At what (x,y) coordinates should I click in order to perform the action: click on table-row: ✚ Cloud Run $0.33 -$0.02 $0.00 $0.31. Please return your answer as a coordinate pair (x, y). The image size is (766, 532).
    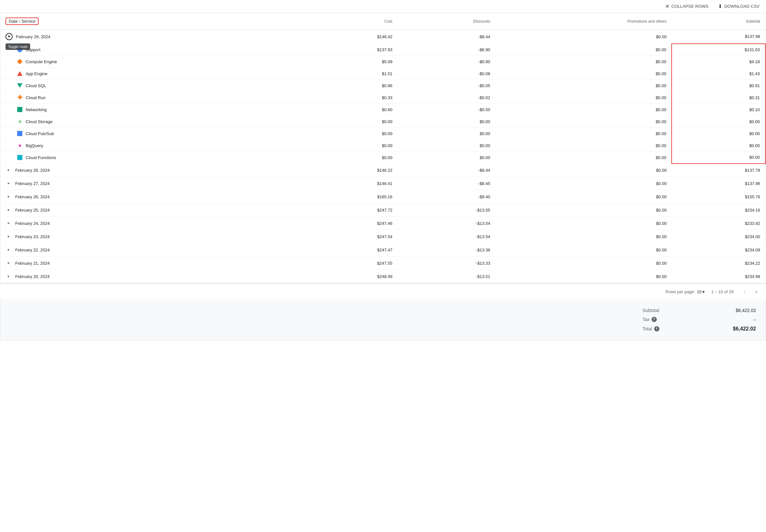
    Looking at the image, I should click on (383, 98).